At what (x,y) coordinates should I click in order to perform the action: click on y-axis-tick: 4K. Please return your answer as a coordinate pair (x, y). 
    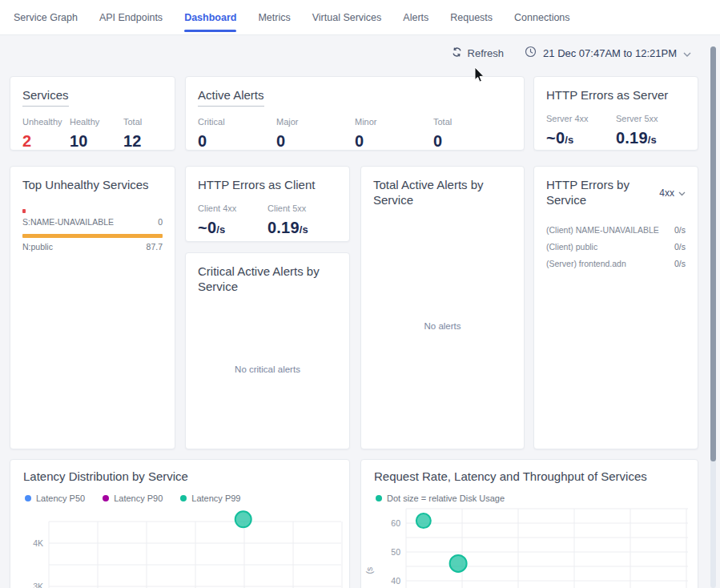
    Looking at the image, I should click on (38, 543).